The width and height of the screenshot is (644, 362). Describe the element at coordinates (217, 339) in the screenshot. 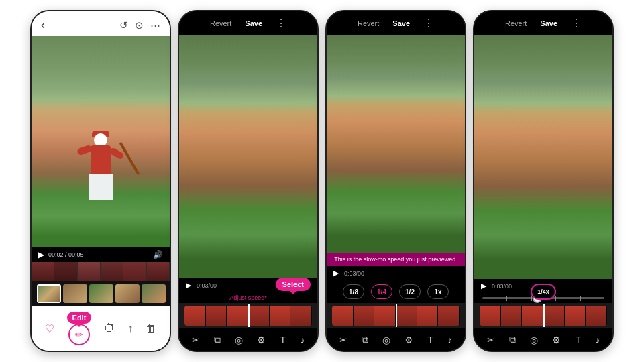

I see `copy-tool: ⧉` at that location.